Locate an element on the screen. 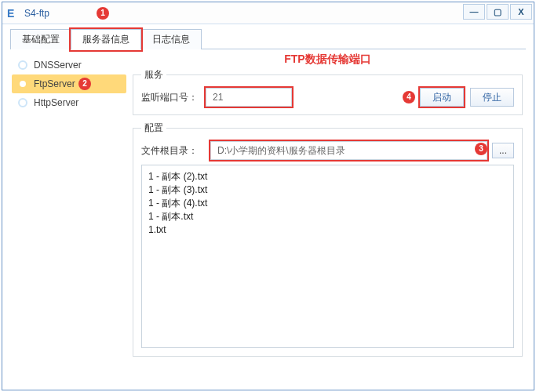 The height and width of the screenshot is (392, 536). callout-1: 1 is located at coordinates (103, 13).